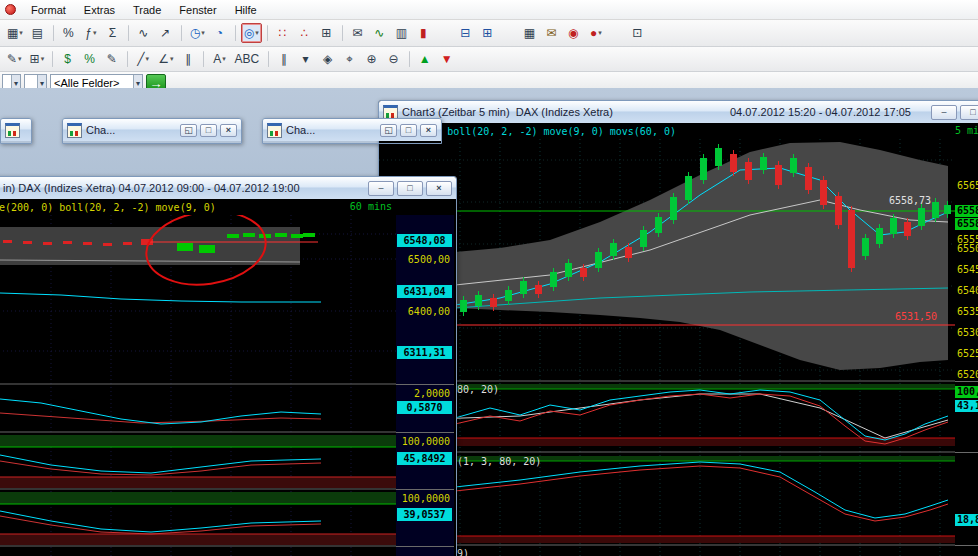  I want to click on menu-item-extras: Extras, so click(100, 10).